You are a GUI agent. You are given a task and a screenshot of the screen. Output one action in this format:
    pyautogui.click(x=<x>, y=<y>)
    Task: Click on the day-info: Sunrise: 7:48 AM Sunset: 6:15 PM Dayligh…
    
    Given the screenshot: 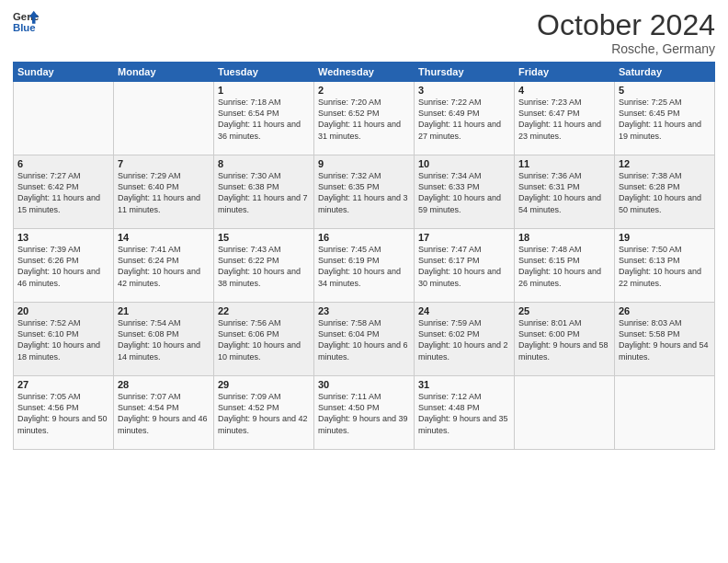 What is the action you would take?
    pyautogui.click(x=564, y=267)
    